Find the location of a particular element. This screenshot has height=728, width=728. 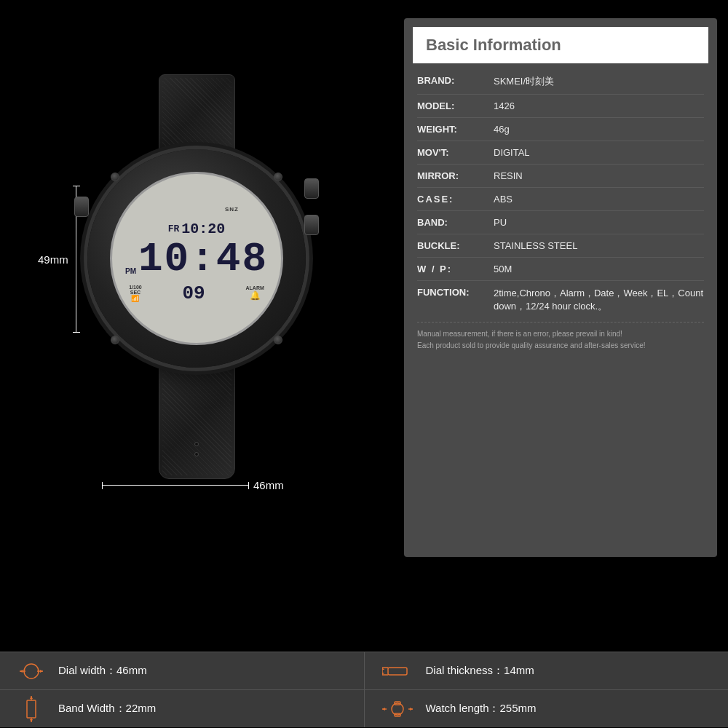

band-bottom is located at coordinates (197, 422).